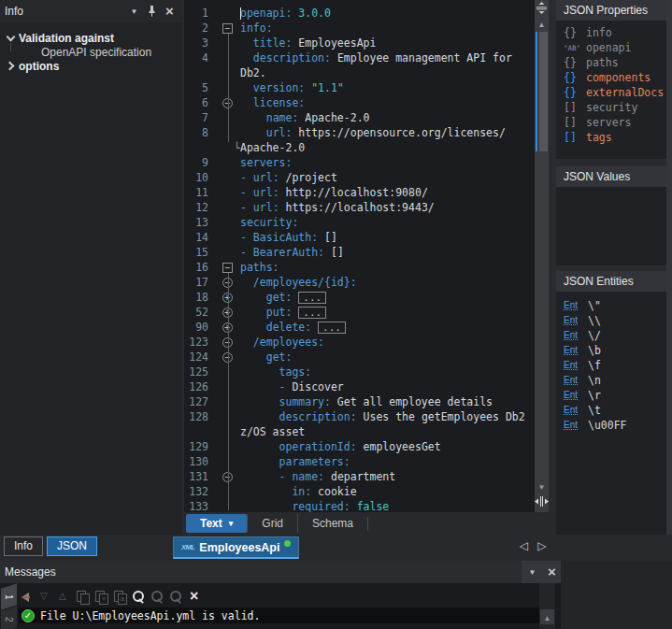 The width and height of the screenshot is (672, 629). I want to click on json-entity-item: Ent\b, so click(611, 350).